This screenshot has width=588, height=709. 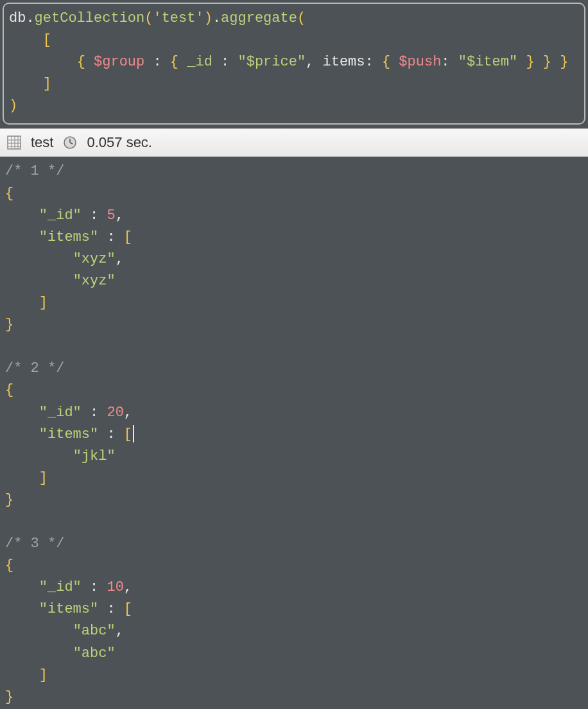 I want to click on text-cursor, so click(x=134, y=433).